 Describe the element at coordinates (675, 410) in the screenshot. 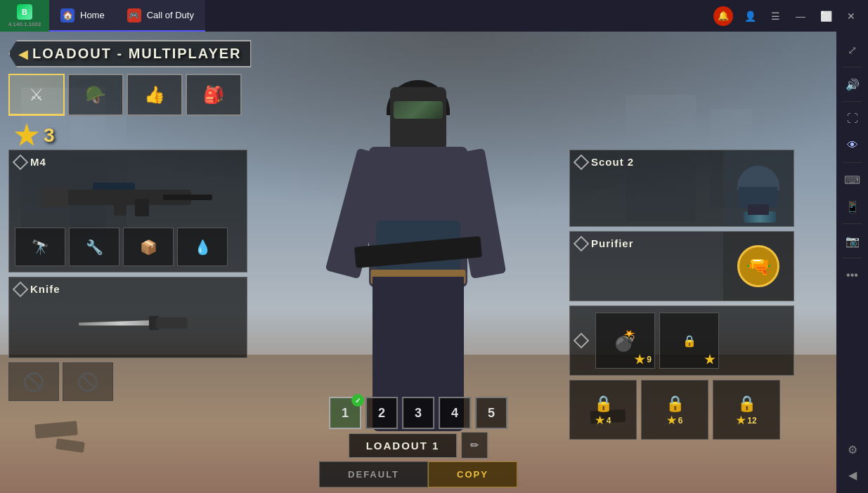

I see `locked-slot-2: 🔒 6` at that location.